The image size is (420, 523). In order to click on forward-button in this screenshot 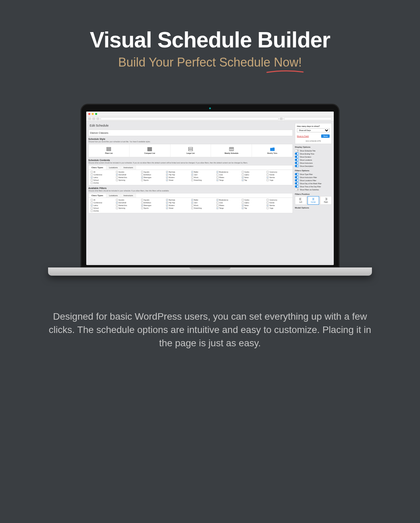, I will do `click(94, 119)`.